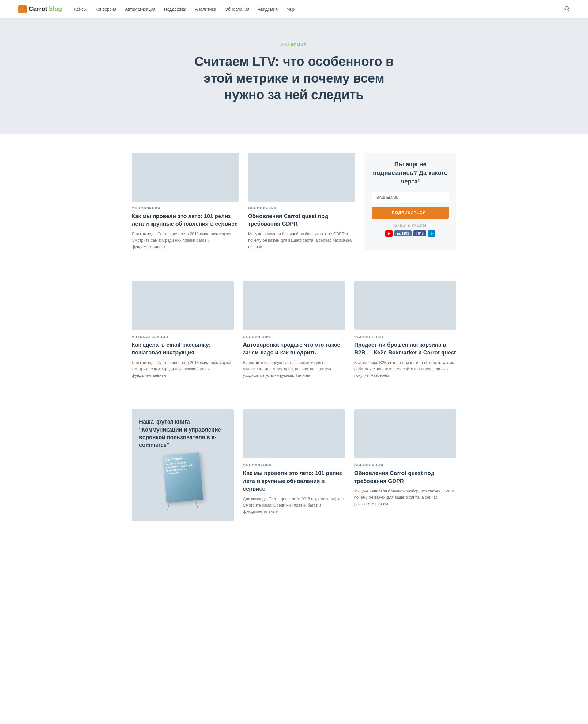  I want to click on nav-item-мир: Мир, so click(291, 9).